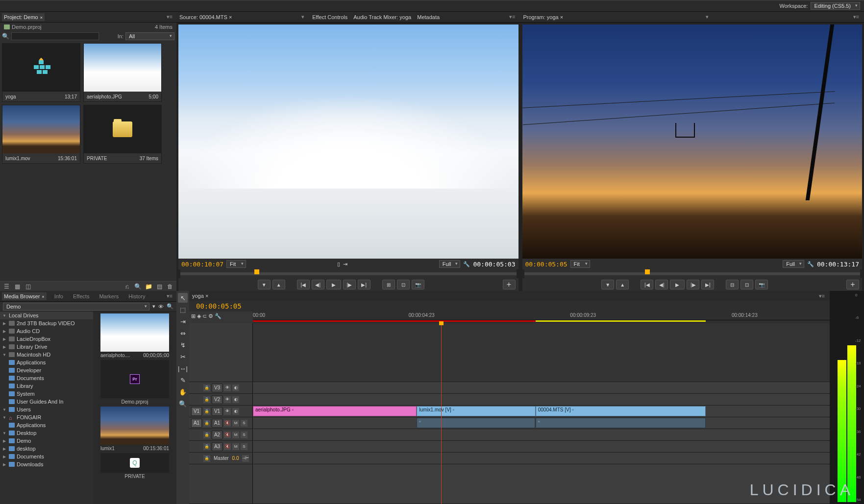 Image resolution: width=864 pixels, height=504 pixels. I want to click on rate-tool: ↯, so click(183, 345).